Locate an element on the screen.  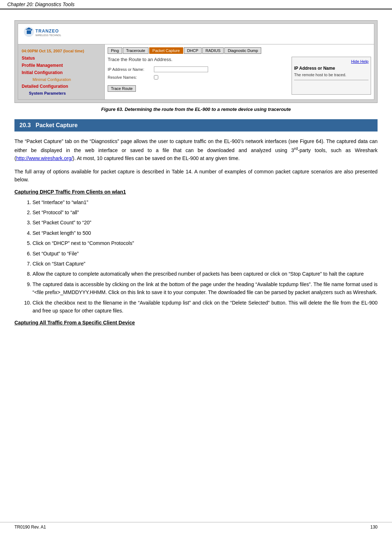
tab-dhcp: DHCP is located at coordinates (193, 51).